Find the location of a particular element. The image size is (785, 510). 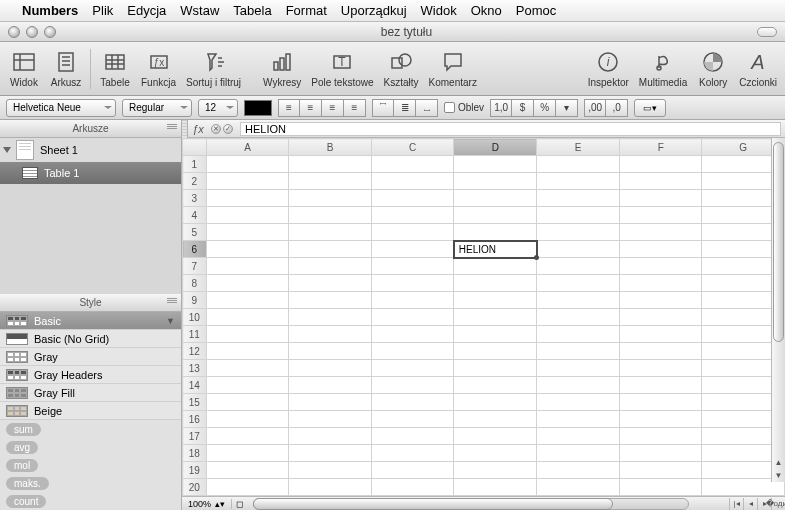

numfmt-1: 1,0 is located at coordinates (501, 108).